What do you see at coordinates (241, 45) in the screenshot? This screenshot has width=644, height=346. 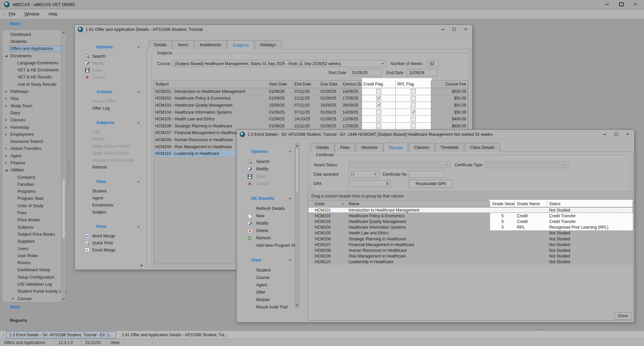 I see `tab-subjects: Subjects` at bounding box center [241, 45].